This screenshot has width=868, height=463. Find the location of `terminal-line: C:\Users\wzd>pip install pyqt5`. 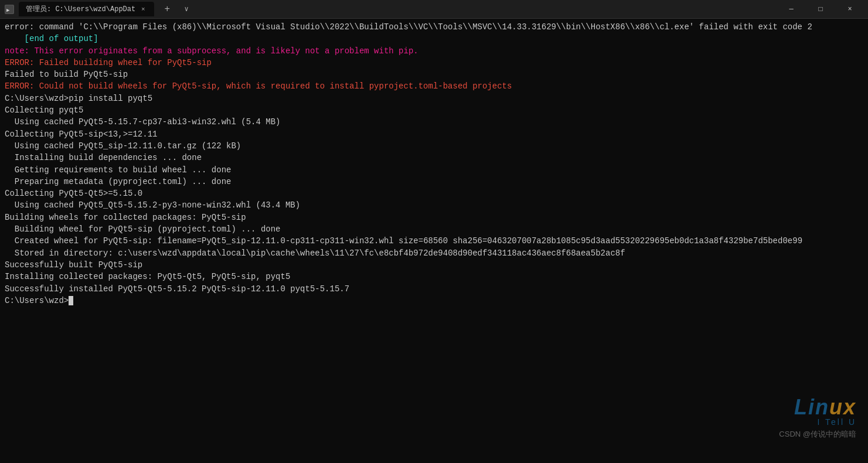

terminal-line: C:\Users\wzd>pip install pyqt5 is located at coordinates (434, 98).